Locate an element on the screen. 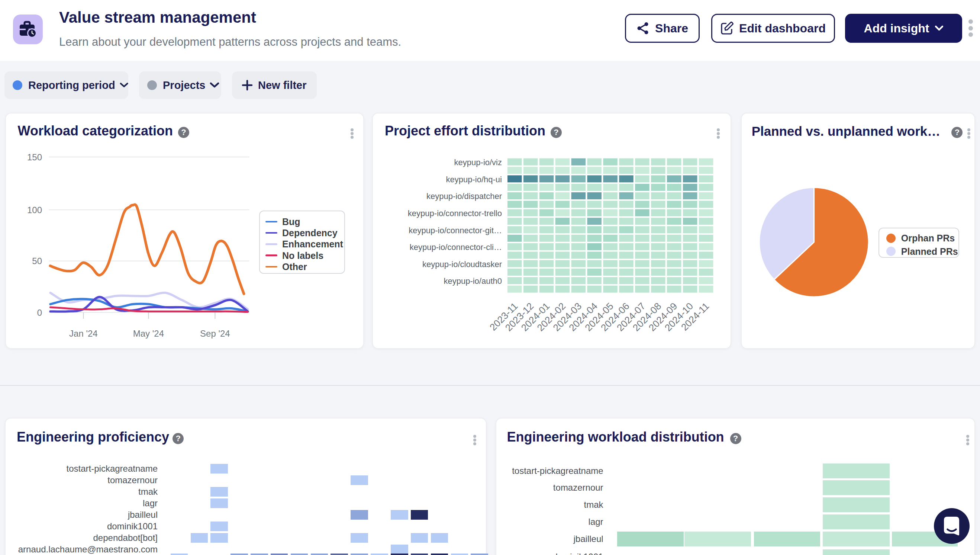  svg-text: keypup-io/connector-trello is located at coordinates (455, 213).